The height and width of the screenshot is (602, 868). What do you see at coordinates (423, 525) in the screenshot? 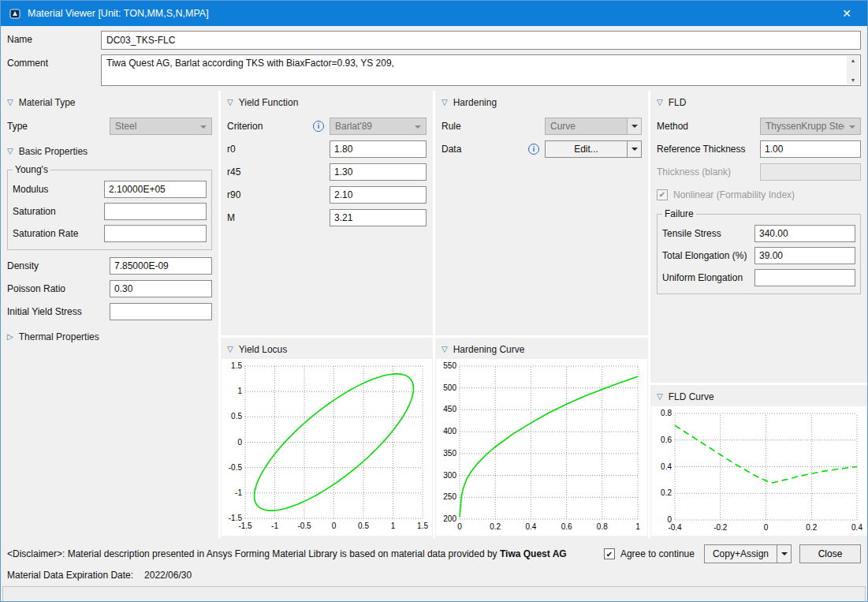
I see `svg-text: 1.5` at bounding box center [423, 525].